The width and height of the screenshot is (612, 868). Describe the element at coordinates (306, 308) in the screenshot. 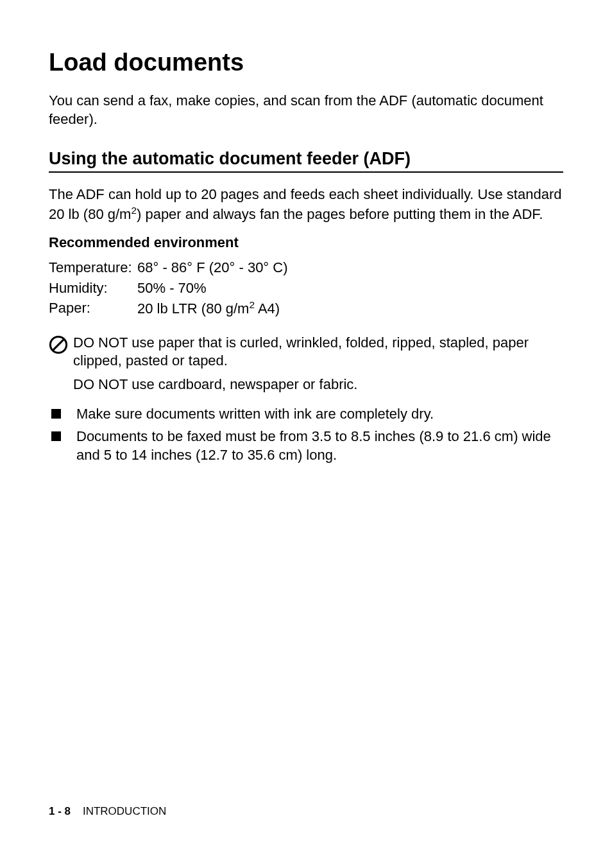

I see `env-row-paper: Paper: 20 lb LTR (80 g/m2 A4)` at that location.